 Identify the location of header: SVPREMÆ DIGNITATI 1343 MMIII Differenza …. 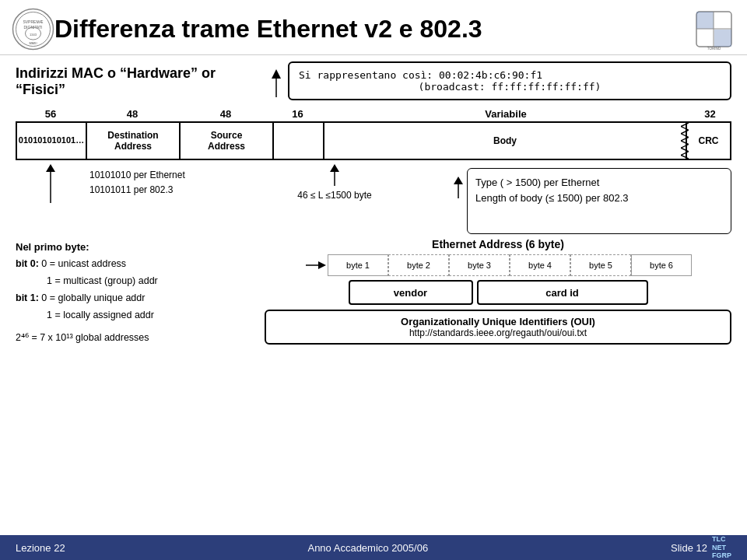
(374, 28).